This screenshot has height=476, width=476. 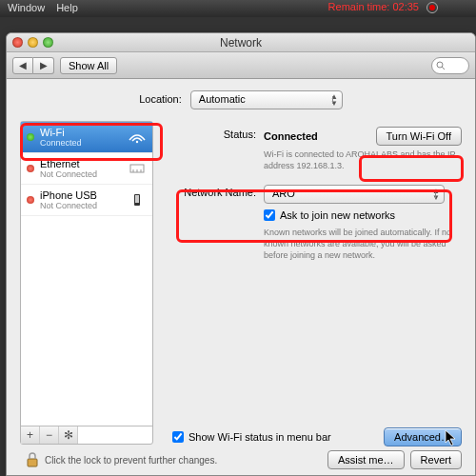 I want to click on sidebar-item-sub: Connected, so click(x=61, y=143).